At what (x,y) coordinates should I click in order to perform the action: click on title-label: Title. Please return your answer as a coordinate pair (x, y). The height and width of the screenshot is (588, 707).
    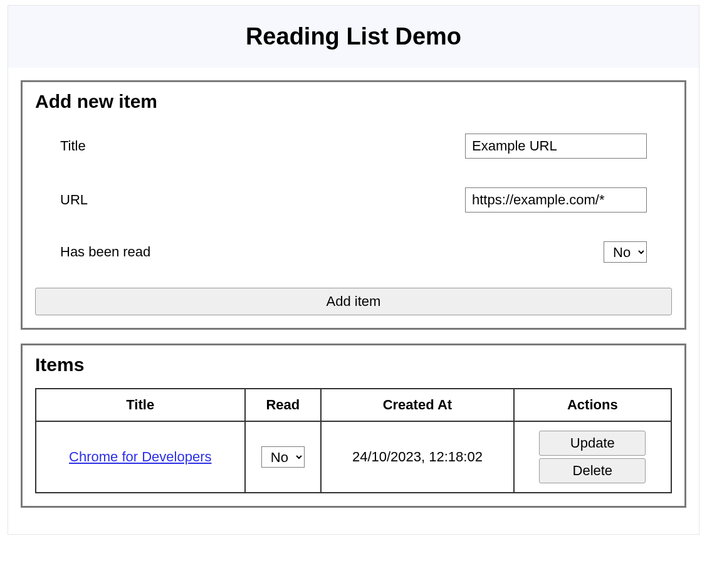
    Looking at the image, I should click on (73, 146).